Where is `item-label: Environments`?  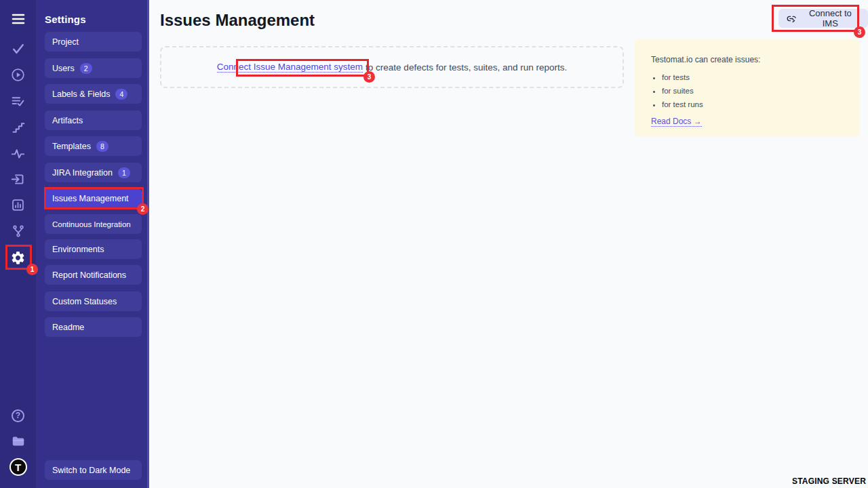 item-label: Environments is located at coordinates (78, 249).